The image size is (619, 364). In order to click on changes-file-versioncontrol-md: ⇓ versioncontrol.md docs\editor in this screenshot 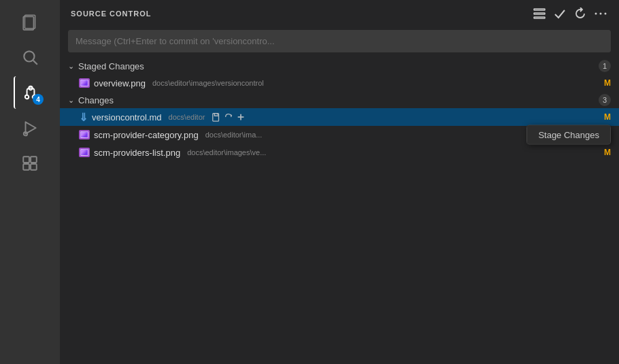, I will do `click(339, 117)`.